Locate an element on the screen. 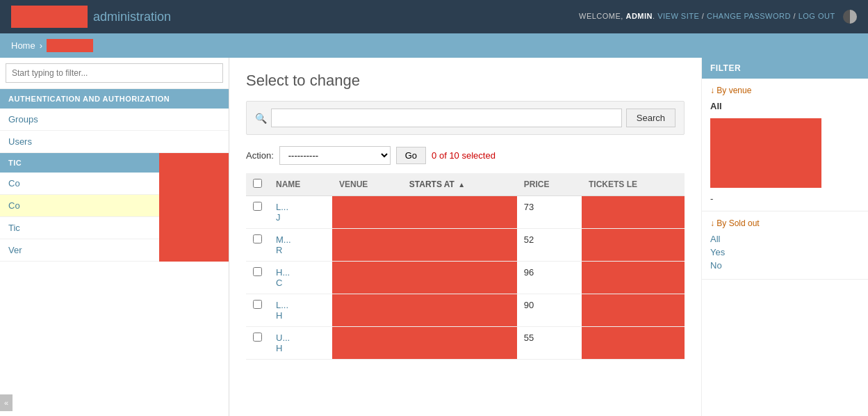  sort-arrow-icon: ▲ is located at coordinates (461, 185).